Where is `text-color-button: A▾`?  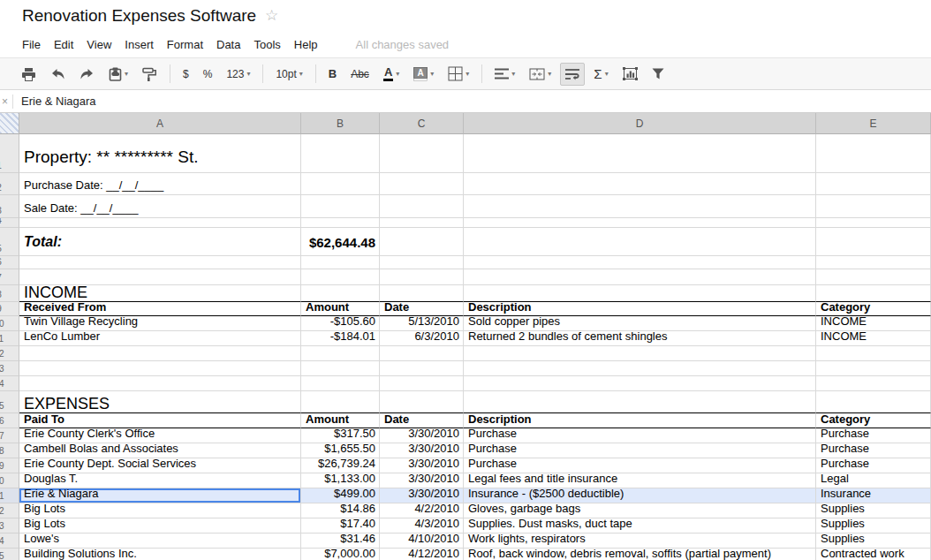
text-color-button: A▾ is located at coordinates (391, 74).